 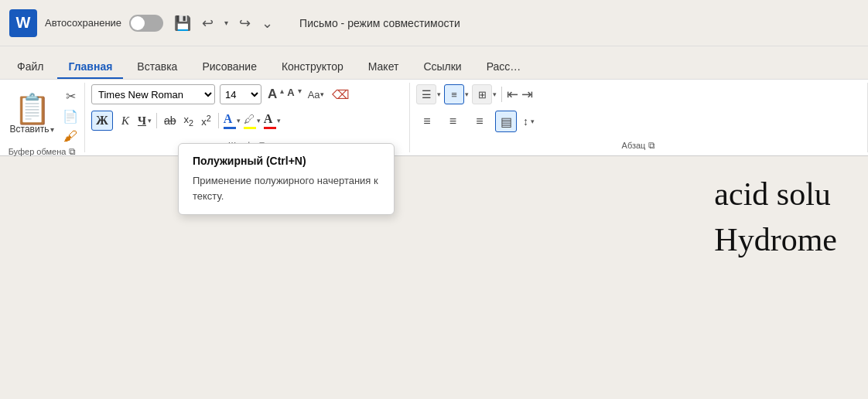 I want to click on line-spacing-btn: ↕, so click(x=526, y=121).